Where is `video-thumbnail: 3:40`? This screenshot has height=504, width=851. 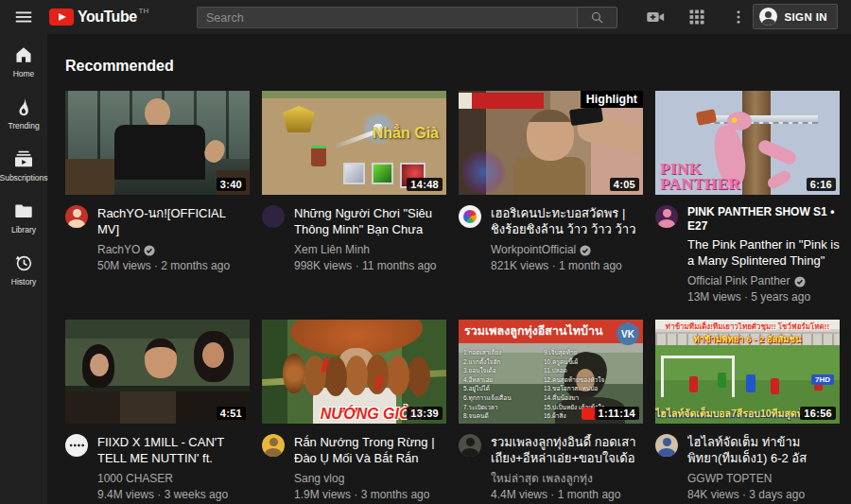 video-thumbnail: 3:40 is located at coordinates (157, 143).